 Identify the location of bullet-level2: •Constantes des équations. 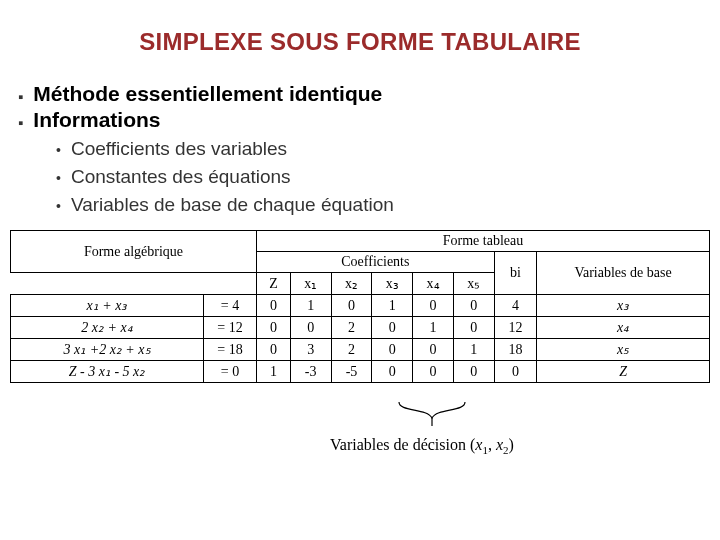
(379, 177).